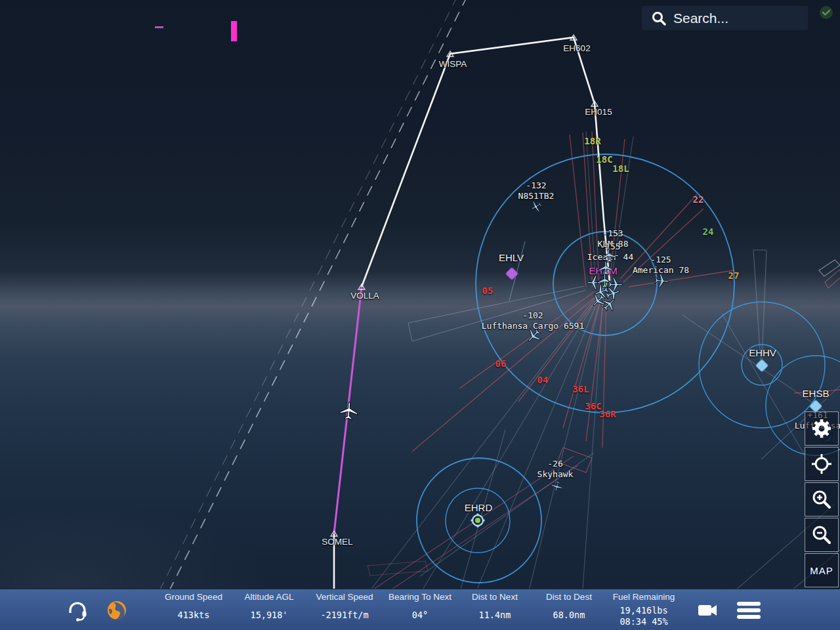 The width and height of the screenshot is (840, 630). I want to click on headset-icon, so click(77, 610).